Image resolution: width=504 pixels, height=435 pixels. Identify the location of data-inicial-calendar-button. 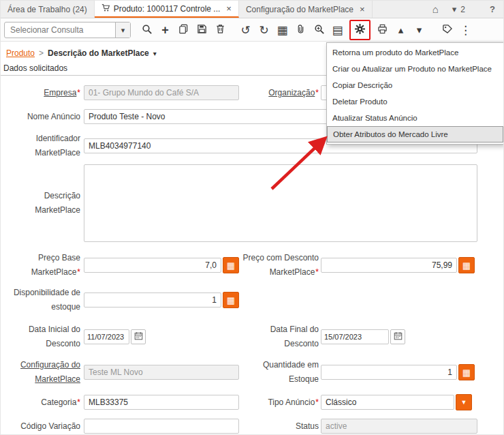
(138, 337).